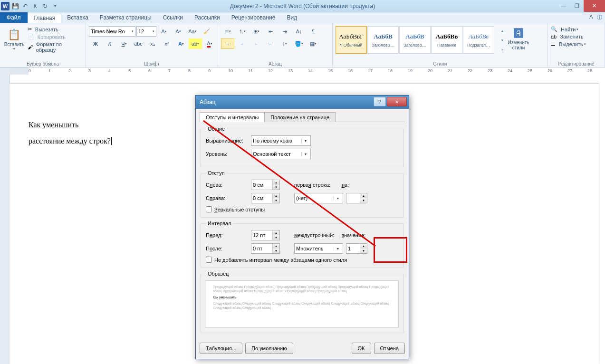 The width and height of the screenshot is (605, 364). I want to click on font-size-combo: 12▾, so click(146, 31).